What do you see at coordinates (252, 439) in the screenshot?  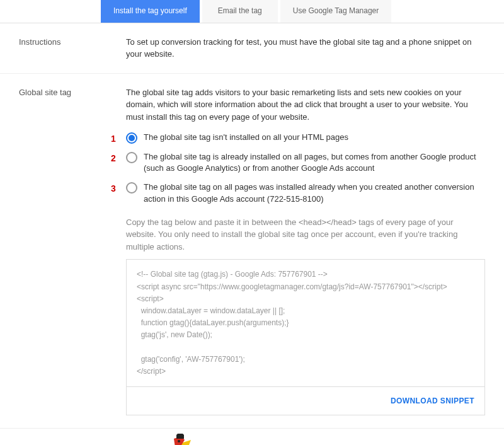 I see `tagmanager-italia-logo: TagManagerItalia` at bounding box center [252, 439].